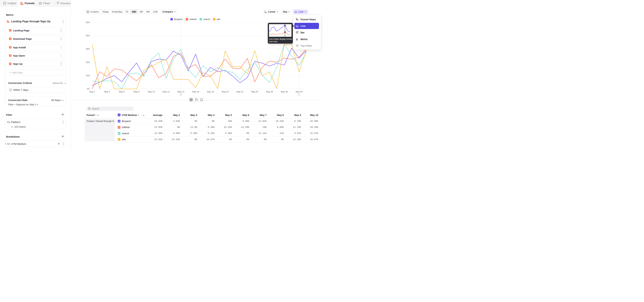 This screenshot has height=302, width=644. Describe the element at coordinates (88, 36) in the screenshot. I see `svg-text: 40%` at that location.